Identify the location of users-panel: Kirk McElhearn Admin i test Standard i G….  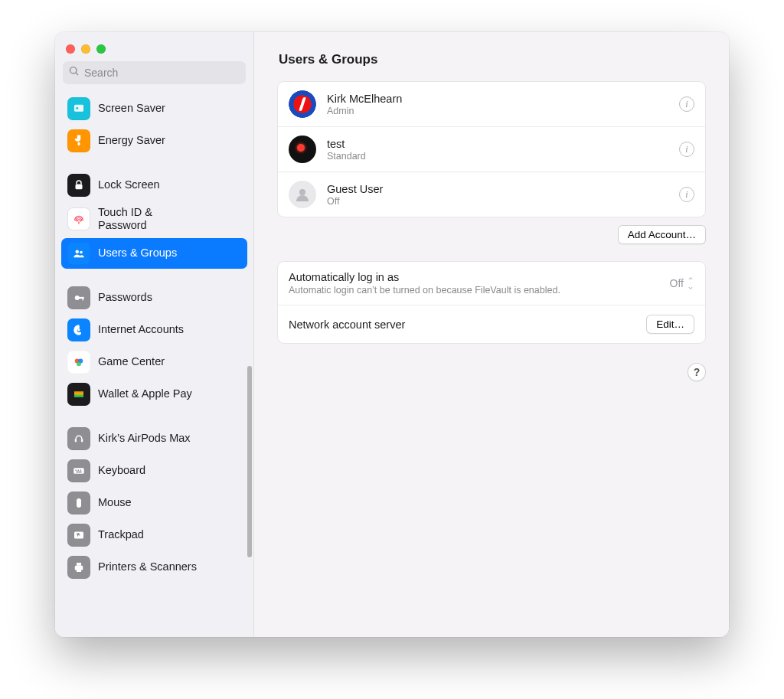
(492, 149).